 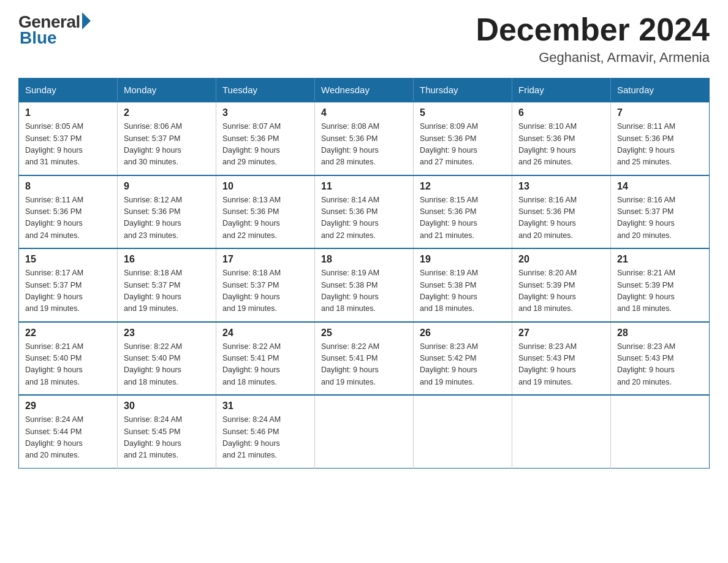 What do you see at coordinates (265, 145) in the screenshot?
I see `day-info: Sunrise: 8:07 AMSunset: 5:36 PMDaylight:…` at bounding box center [265, 145].